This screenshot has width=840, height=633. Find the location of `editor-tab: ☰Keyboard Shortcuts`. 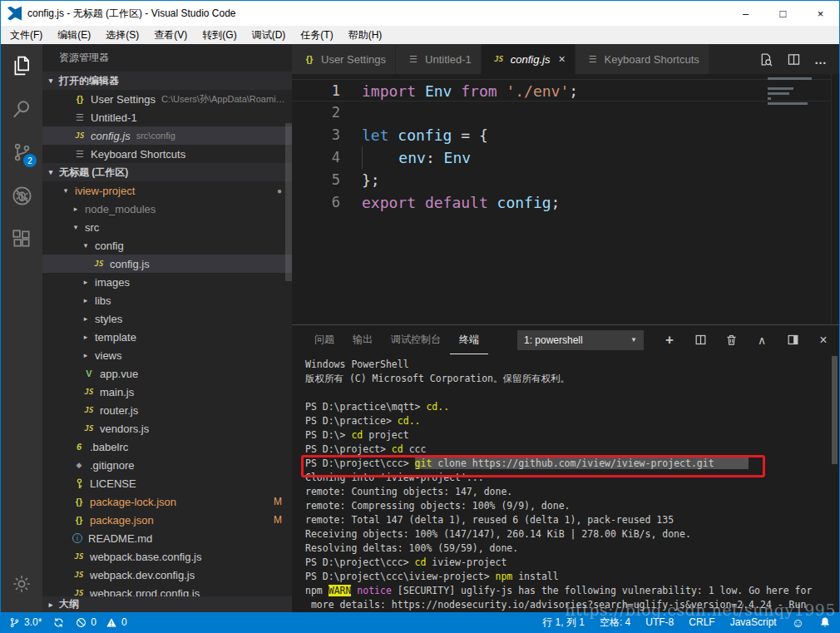

editor-tab: ☰Keyboard Shortcuts is located at coordinates (642, 59).